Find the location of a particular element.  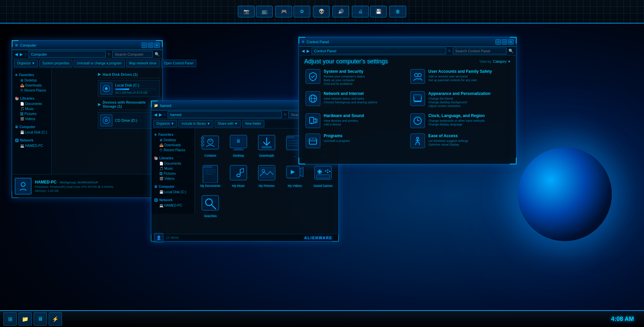

hamed-refresh-icon: ↻ is located at coordinates (285, 115).